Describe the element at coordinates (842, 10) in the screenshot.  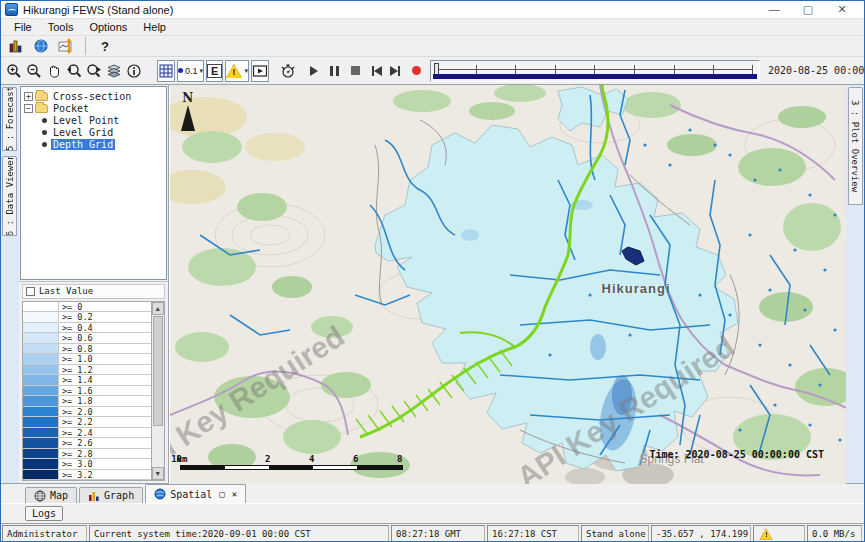
I see `close-button: ✕` at that location.